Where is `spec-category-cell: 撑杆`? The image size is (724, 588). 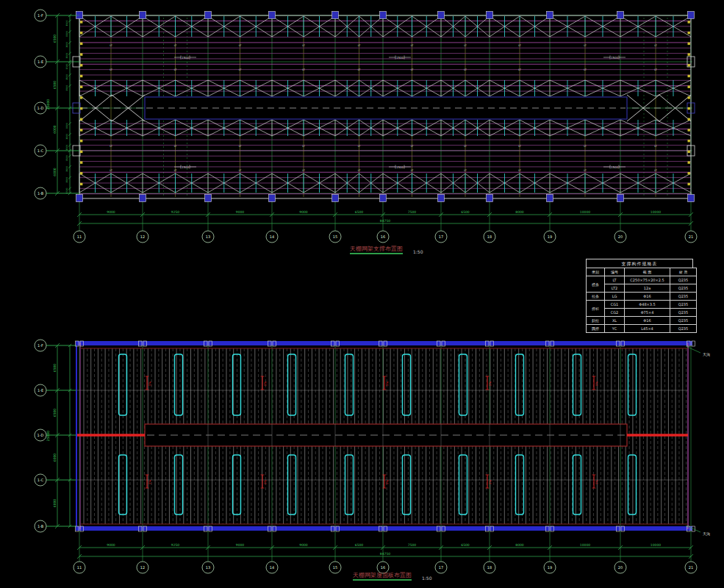 spec-category-cell: 撑杆 is located at coordinates (595, 309).